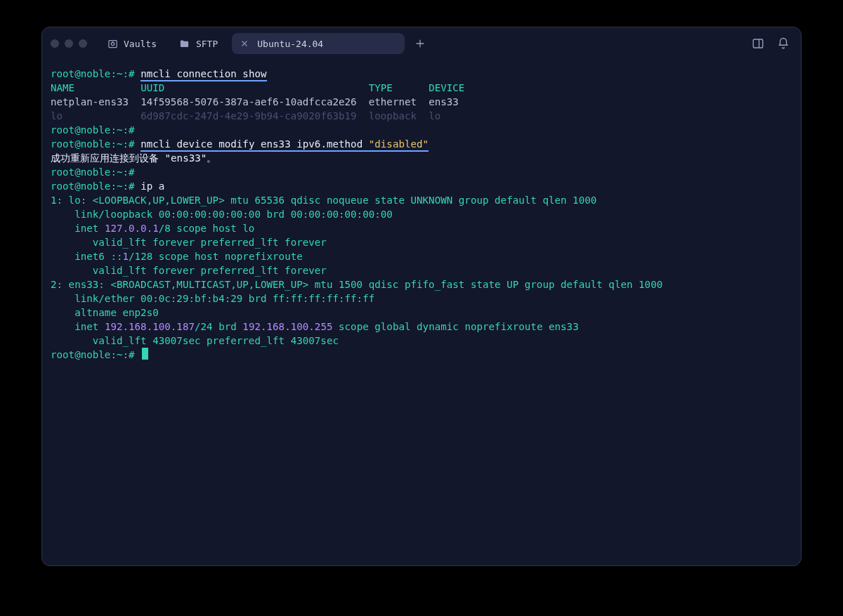 The image size is (843, 616). Describe the element at coordinates (105, 313) in the screenshot. I see `ipa-l9: altname enp2s0` at that location.